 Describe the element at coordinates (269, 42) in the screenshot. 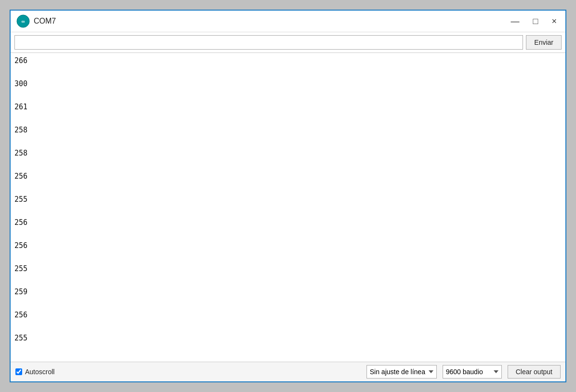

I see `message-input` at that location.